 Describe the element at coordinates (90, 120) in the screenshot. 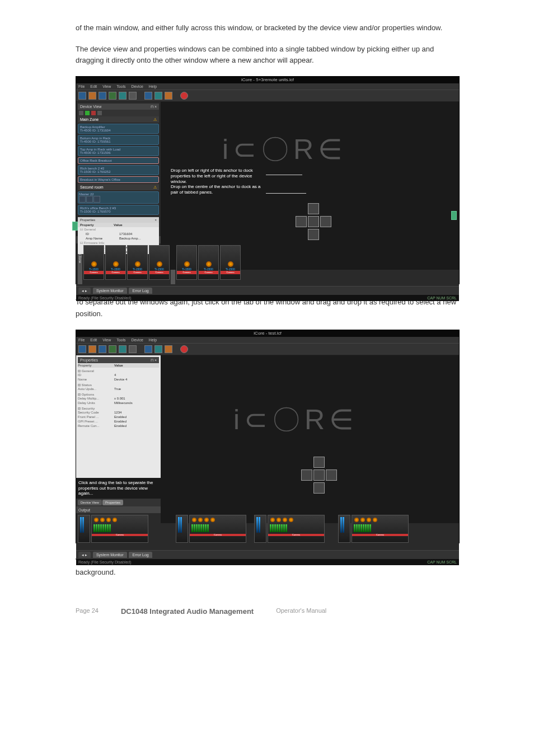

I see `zone-label: Main Zone` at that location.